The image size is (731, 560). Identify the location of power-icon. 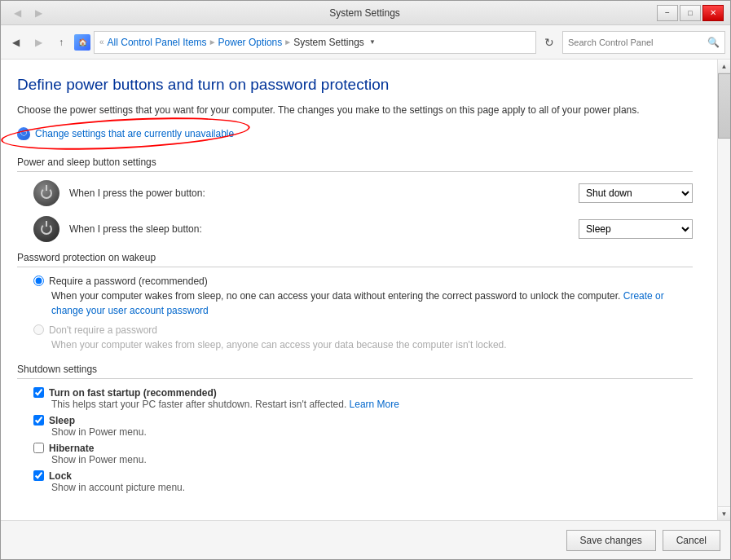
(46, 193).